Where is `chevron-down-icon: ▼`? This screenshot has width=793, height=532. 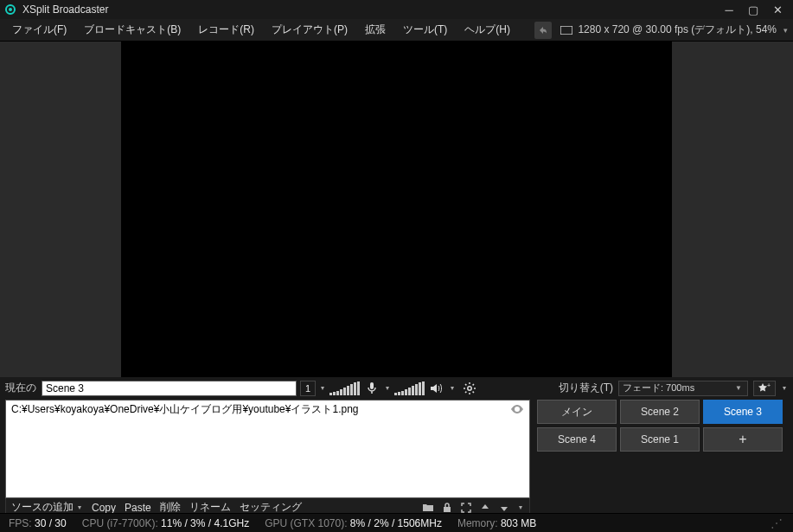
chevron-down-icon: ▼ is located at coordinates (739, 388).